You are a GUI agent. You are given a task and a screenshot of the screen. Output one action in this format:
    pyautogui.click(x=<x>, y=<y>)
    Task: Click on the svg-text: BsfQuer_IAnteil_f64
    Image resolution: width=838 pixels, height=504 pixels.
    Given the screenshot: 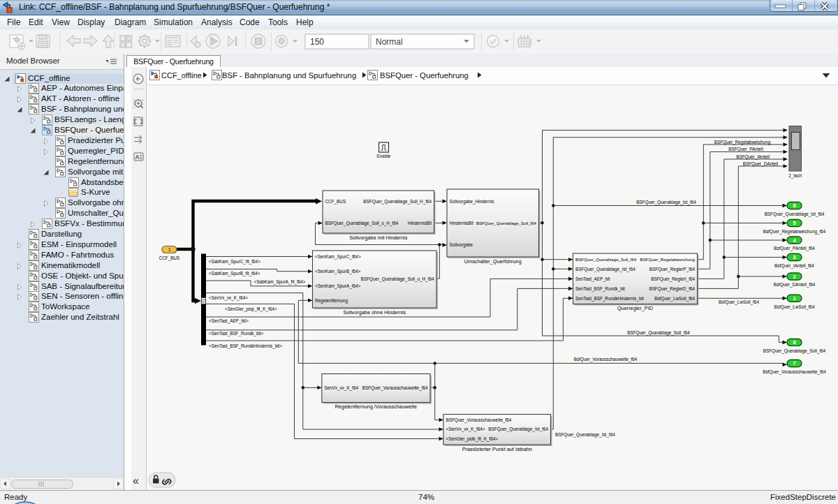 What is the action you would take?
    pyautogui.click(x=795, y=266)
    